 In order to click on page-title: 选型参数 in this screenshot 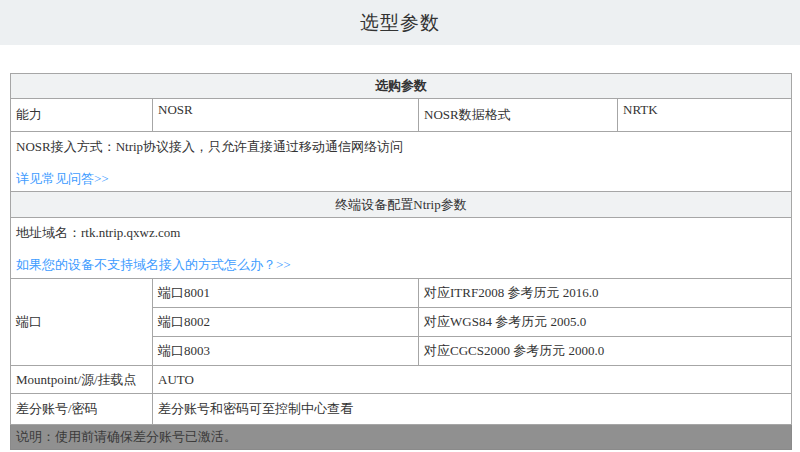, I will do `click(400, 23)`.